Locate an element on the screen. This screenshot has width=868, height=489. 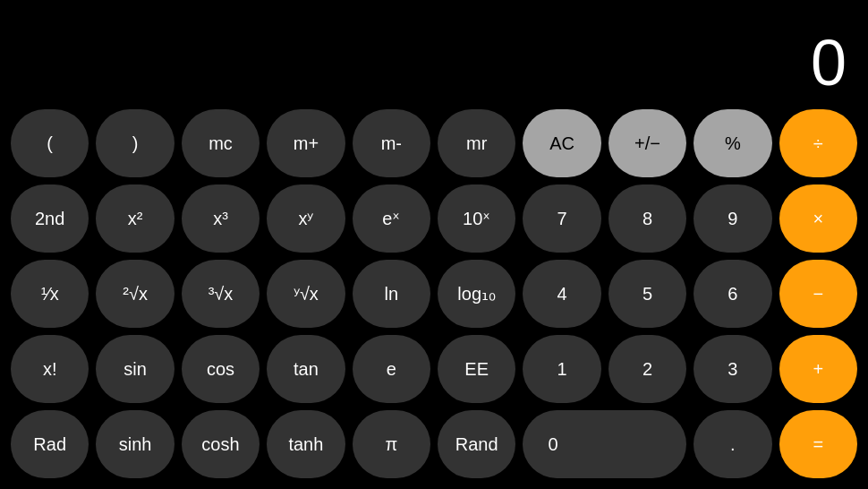
mplus-button: m+ is located at coordinates (306, 143).